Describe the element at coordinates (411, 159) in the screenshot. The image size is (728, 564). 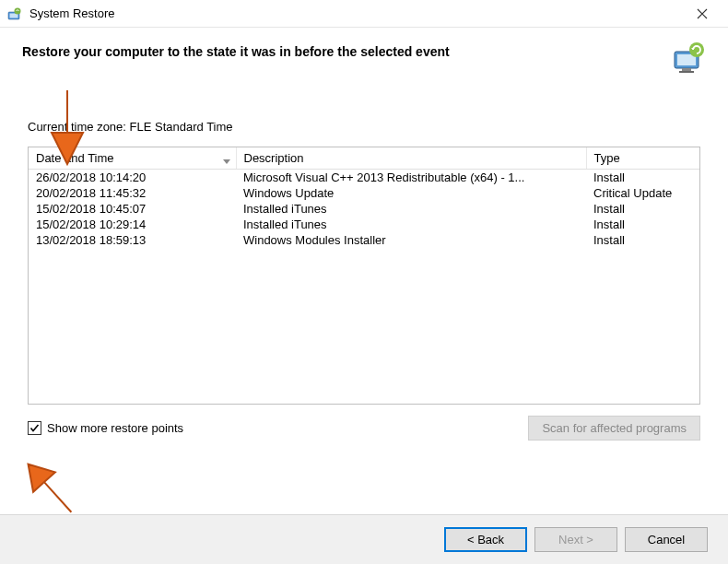
I see `column-header-description: Description` at that location.